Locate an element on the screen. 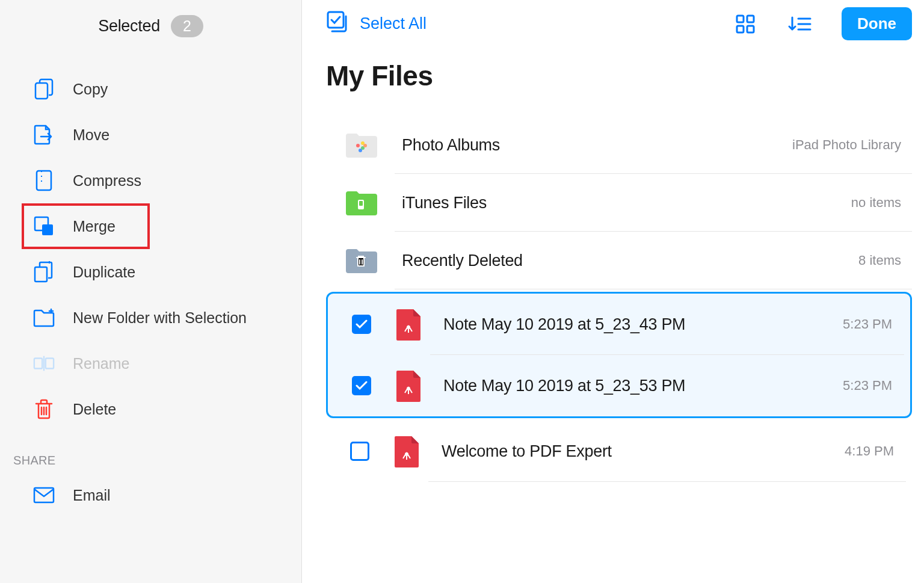 This screenshot has width=924, height=583. copy-label: Copy is located at coordinates (90, 89).